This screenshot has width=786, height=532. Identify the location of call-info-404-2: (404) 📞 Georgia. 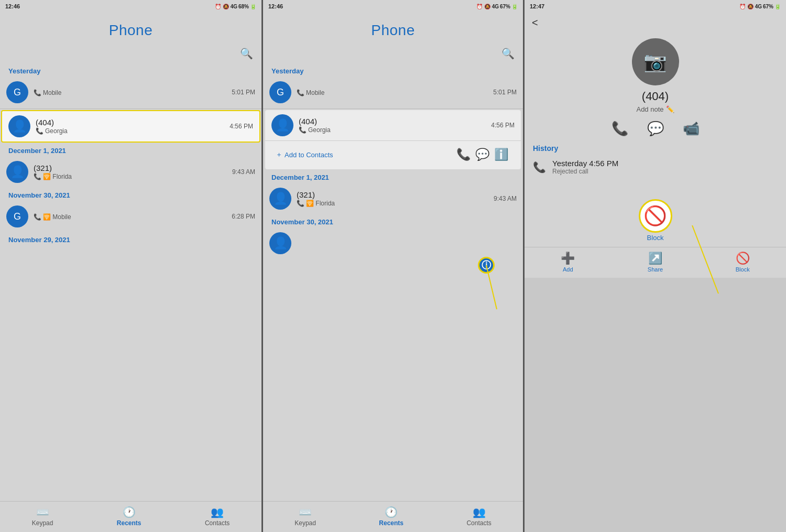
(395, 125).